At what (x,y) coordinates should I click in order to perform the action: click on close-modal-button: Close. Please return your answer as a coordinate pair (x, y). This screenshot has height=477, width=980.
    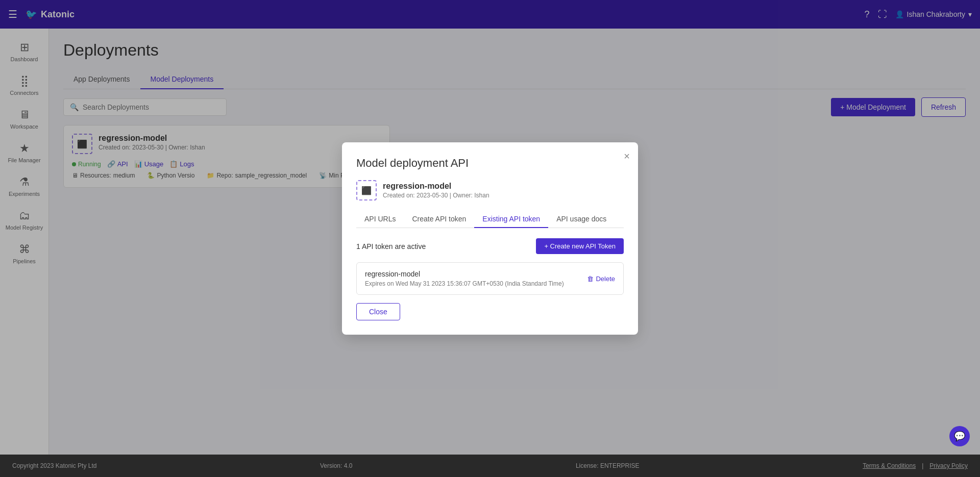
    Looking at the image, I should click on (378, 312).